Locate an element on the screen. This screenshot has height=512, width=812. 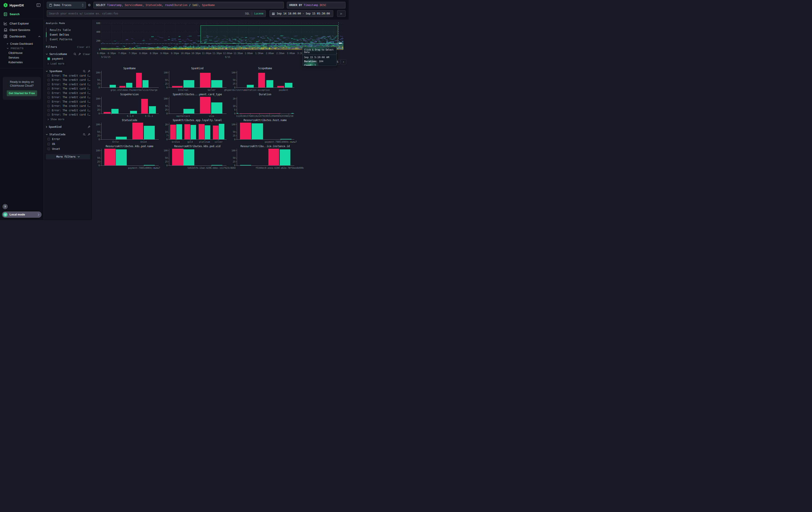
heatmap-plot is located at coordinates (223, 36).